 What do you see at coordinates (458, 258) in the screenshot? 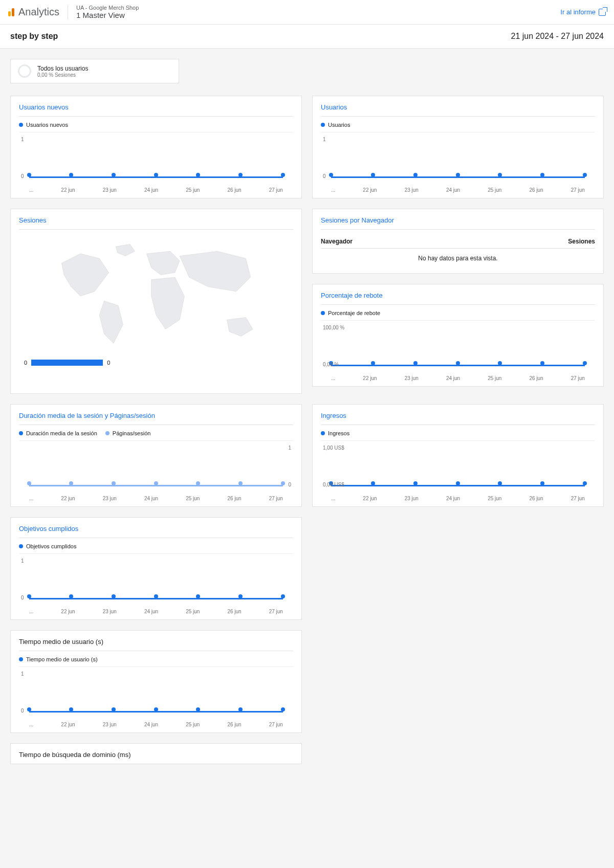
I see `no-data-message: No hay datos para esta vista.` at bounding box center [458, 258].